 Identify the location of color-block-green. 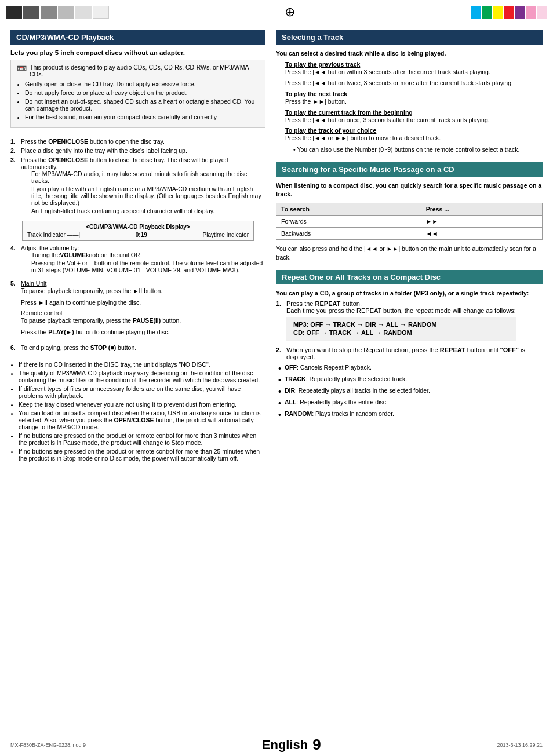
(487, 12).